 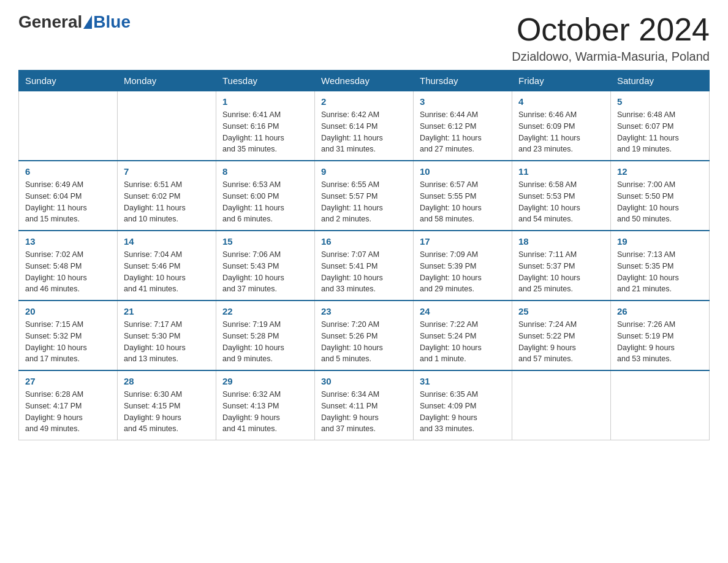 What do you see at coordinates (265, 172) in the screenshot?
I see `day-number: 8` at bounding box center [265, 172].